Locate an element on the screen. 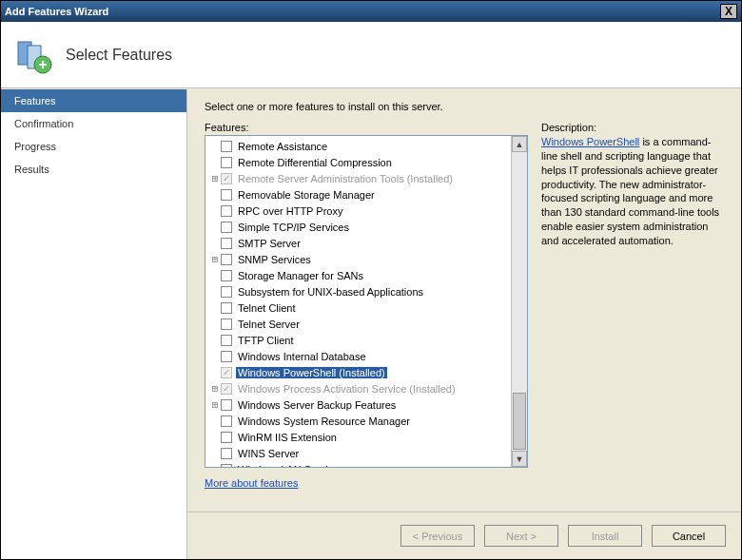 This screenshot has width=742, height=560. feature-row: Windows PowerShell (Installed) is located at coordinates (358, 373).